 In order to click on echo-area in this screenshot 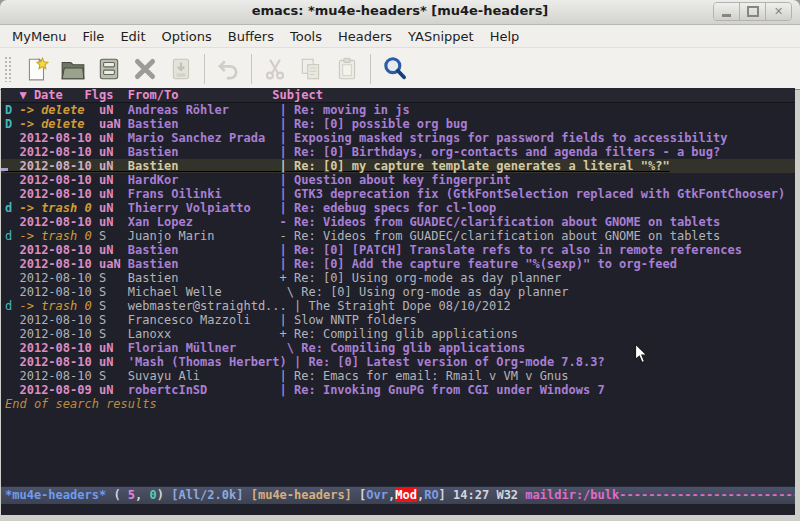, I will do `click(398, 510)`.